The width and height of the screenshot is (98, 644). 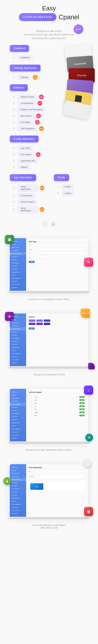 I want to click on laptop-mockup: DashboardSettingsSplash ScreenList Board…, so click(x=49, y=490).